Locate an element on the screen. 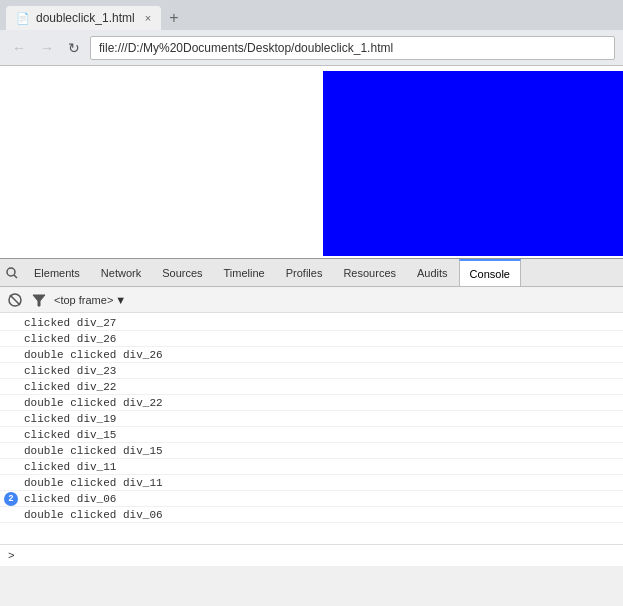 The image size is (623, 606). console-line: double clicked div_26 is located at coordinates (312, 355).